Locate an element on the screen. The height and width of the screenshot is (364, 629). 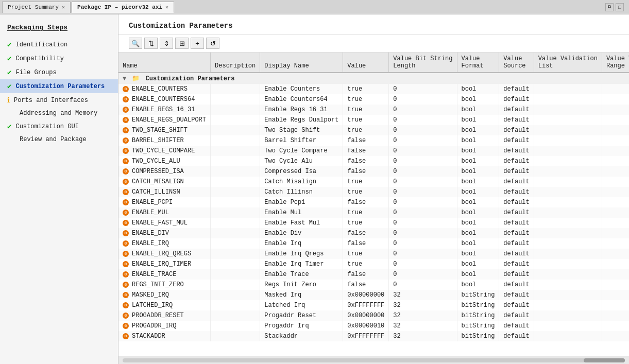
check-icon: ✔ is located at coordinates (9, 44).